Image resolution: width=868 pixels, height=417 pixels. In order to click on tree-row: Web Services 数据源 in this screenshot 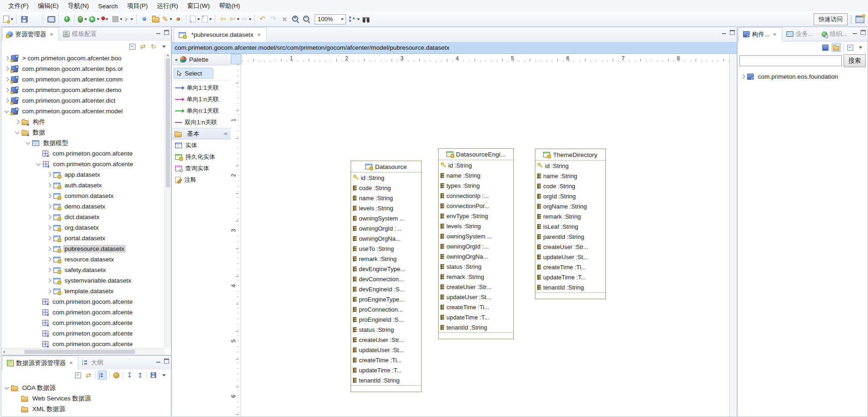, I will do `click(86, 399)`.